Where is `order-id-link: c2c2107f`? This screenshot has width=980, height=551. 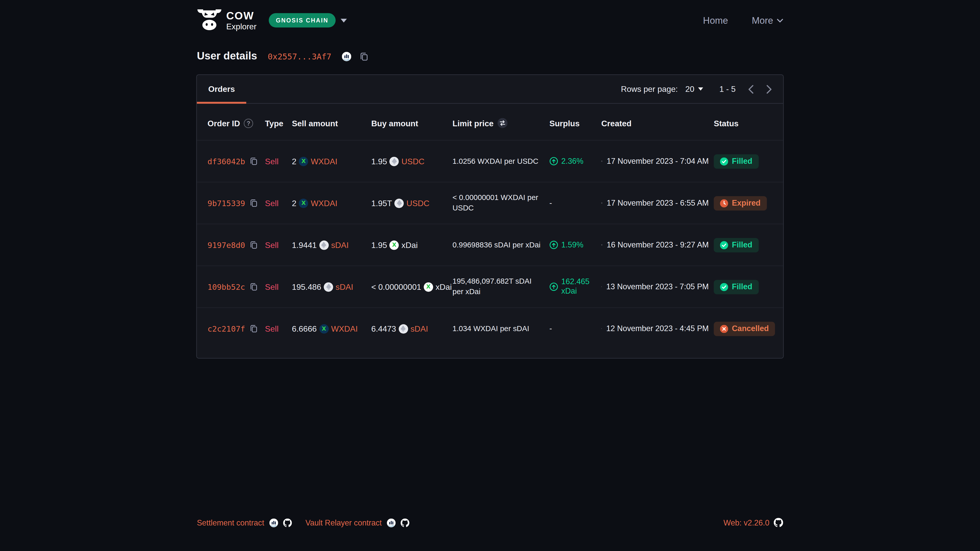
order-id-link: c2c2107f is located at coordinates (226, 329).